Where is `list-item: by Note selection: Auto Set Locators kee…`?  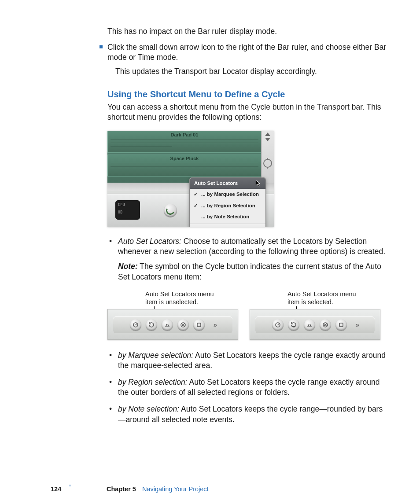 list-item: by Note selection: Auto Set Locators kee… is located at coordinates (248, 415).